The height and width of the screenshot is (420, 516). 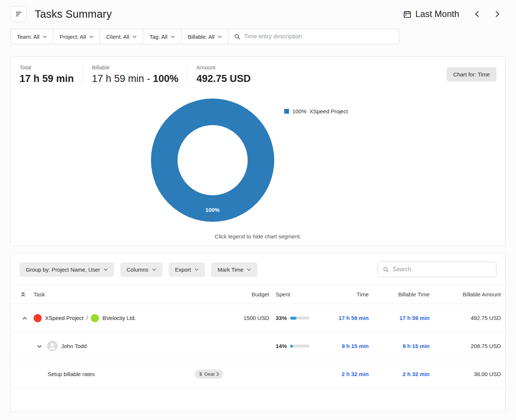 I want to click on page-title: Tasks Summary, so click(x=73, y=14).